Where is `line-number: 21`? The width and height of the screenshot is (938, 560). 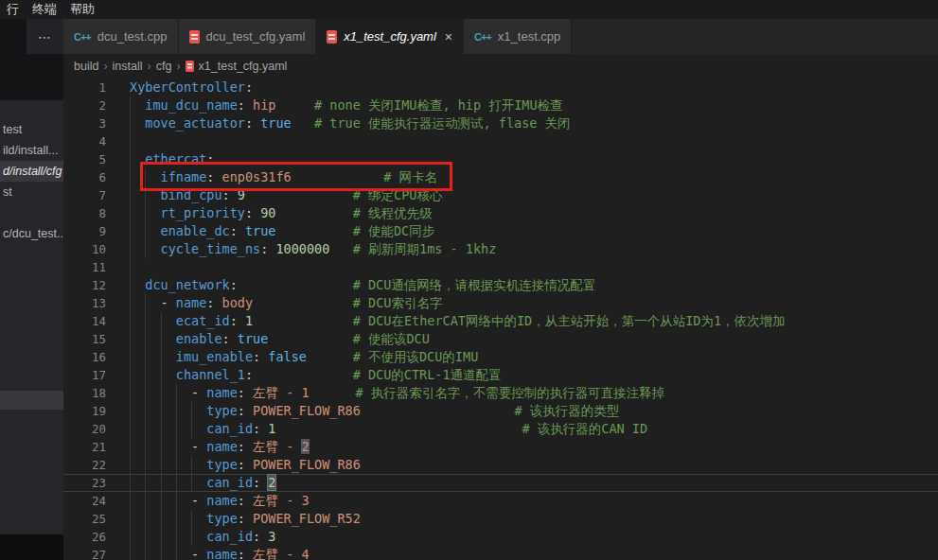
line-number: 21 is located at coordinates (85, 446).